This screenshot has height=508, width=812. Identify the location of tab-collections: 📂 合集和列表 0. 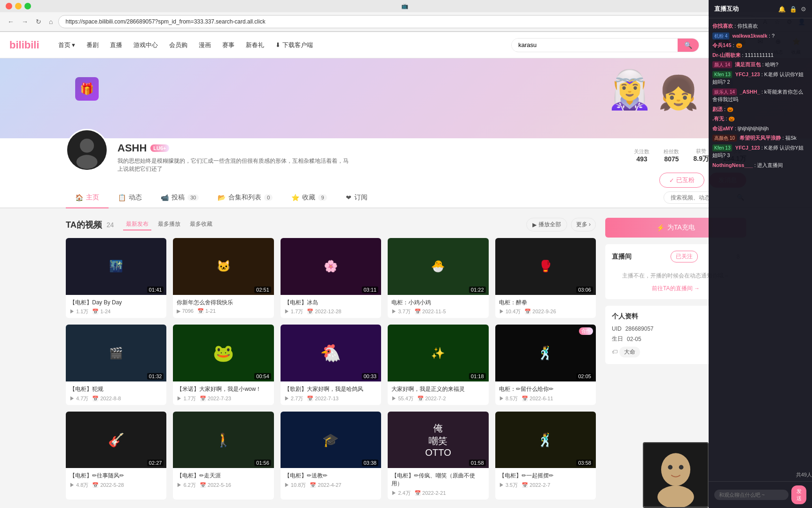
(245, 198).